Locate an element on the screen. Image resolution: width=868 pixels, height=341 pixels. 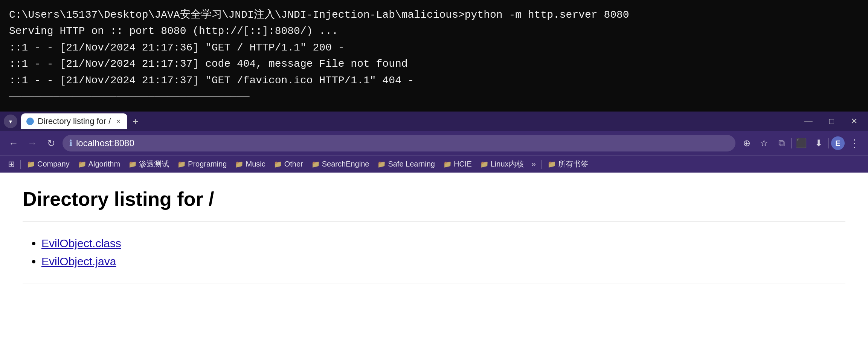
file-list: EvilObject.class EvilObject.java is located at coordinates (434, 252).